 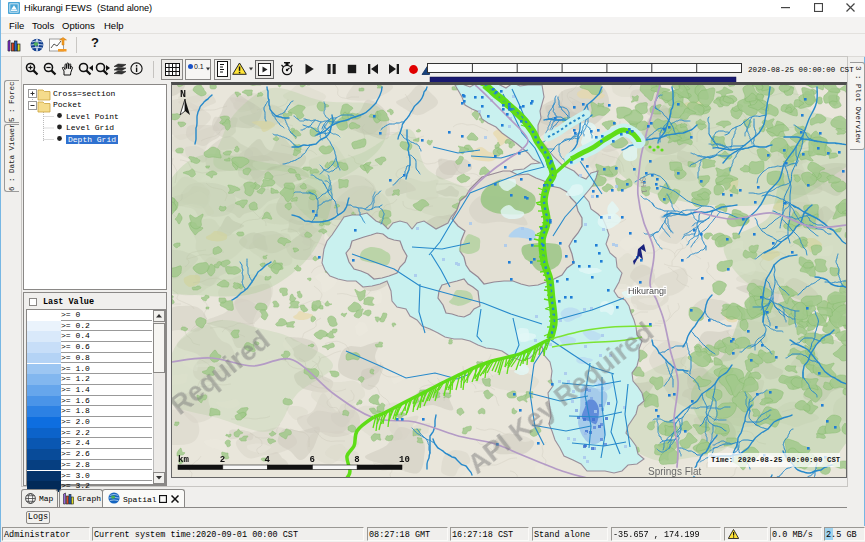 I want to click on svg-text: Springs Flat, so click(x=675, y=472).